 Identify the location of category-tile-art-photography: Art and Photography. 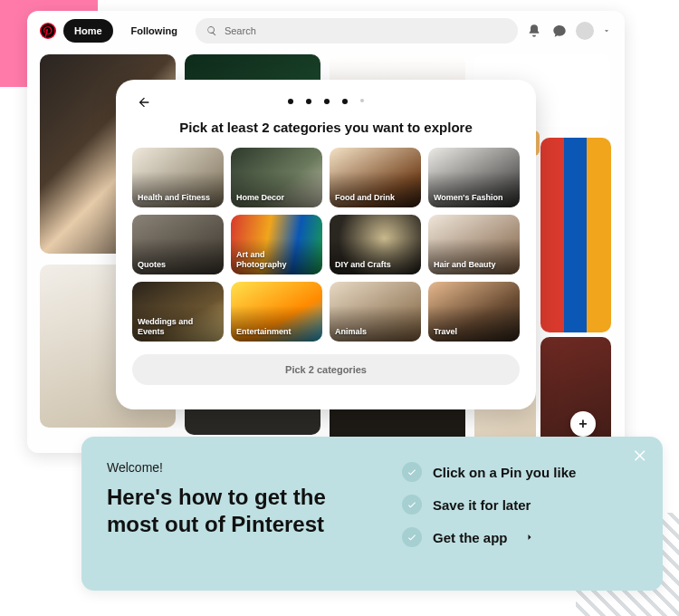
(277, 245).